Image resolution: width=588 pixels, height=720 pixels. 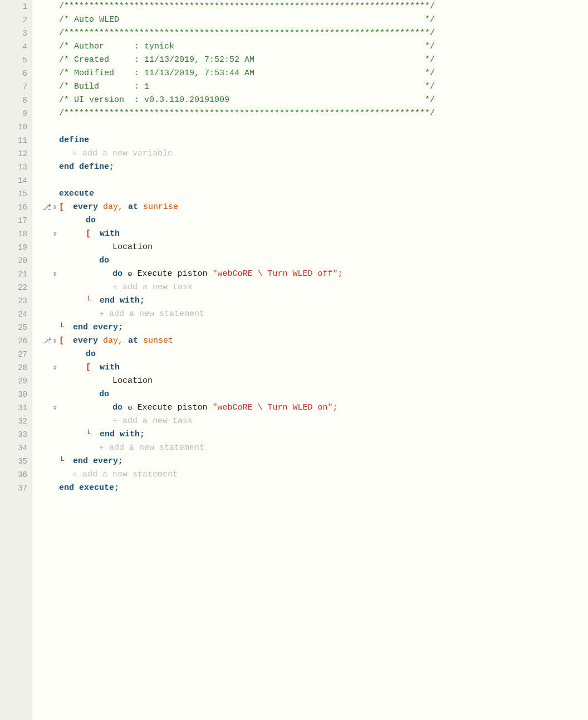 I want to click on code-line: ⇕do ⊙ Execute piston "webCoRE \ Turn WLE…, so click(x=313, y=408).